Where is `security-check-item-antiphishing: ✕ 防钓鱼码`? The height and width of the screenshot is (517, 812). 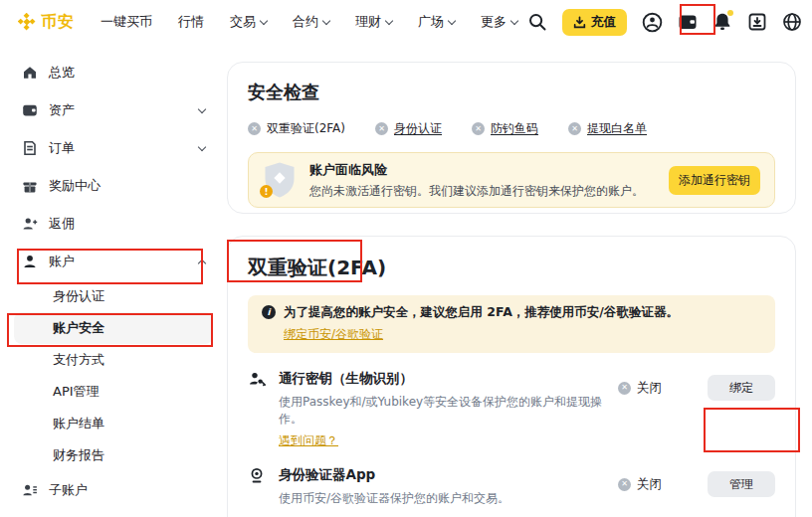
security-check-item-antiphishing: ✕ 防钓鱼码 is located at coordinates (506, 129).